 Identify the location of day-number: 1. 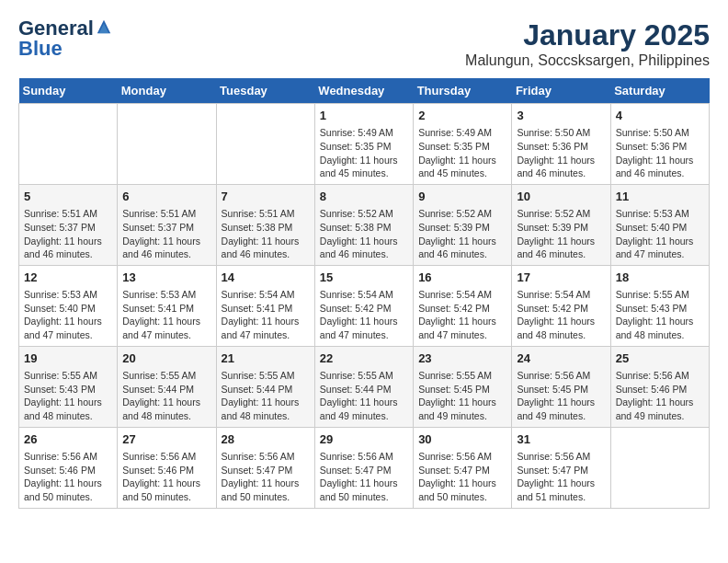
(364, 116).